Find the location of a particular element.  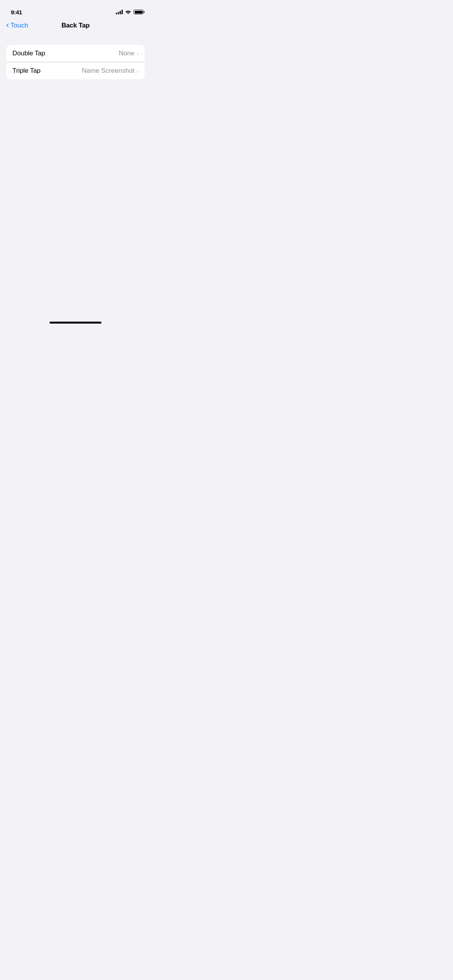

triple-tap-right: Name Screenshot › is located at coordinates (110, 71).